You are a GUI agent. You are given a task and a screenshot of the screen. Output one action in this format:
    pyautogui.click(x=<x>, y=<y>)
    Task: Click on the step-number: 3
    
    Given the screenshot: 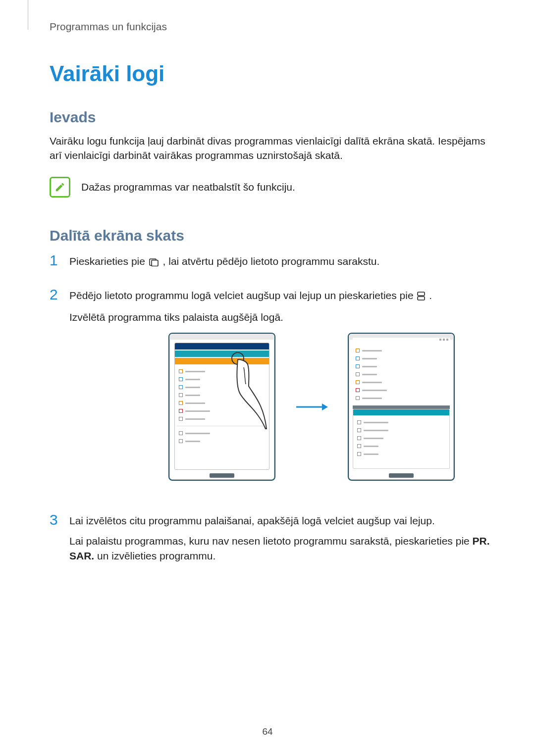 What is the action you would take?
    pyautogui.click(x=55, y=540)
    